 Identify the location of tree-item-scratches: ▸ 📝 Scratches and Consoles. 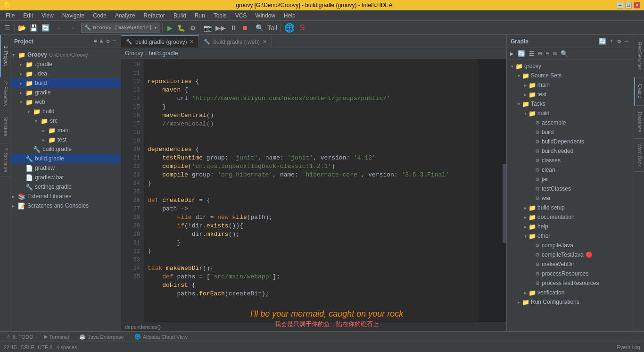
(66, 206).